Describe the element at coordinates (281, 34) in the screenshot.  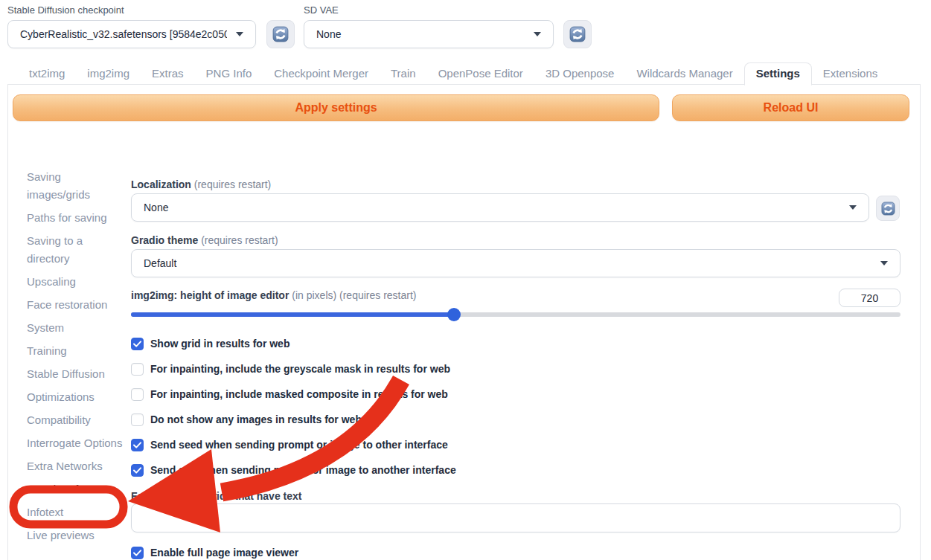
I see `refresh-checkpoints-button` at that location.